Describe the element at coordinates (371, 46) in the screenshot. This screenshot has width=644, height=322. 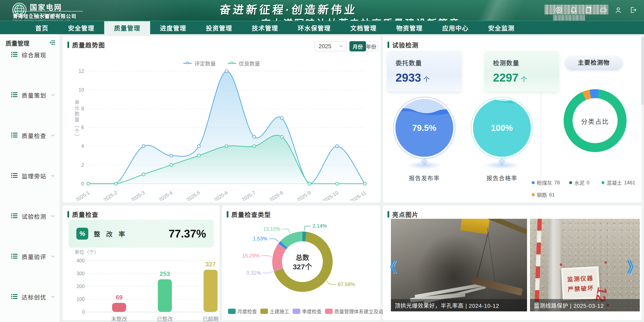
I see `toggle-year-button: 年份` at that location.